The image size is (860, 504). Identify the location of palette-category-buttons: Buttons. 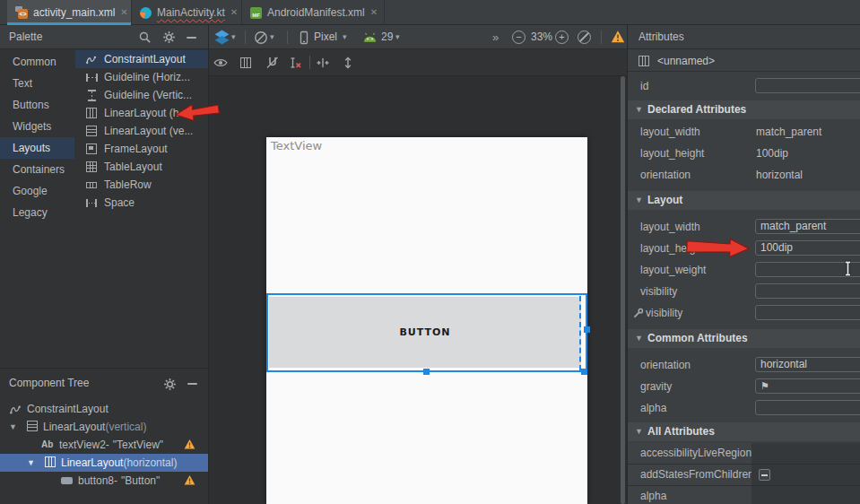
(38, 105).